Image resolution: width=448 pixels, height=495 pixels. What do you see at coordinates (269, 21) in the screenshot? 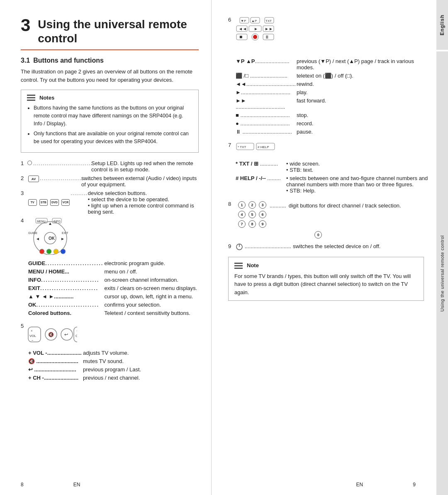
I see `svg-text: TXT` at bounding box center [269, 21].